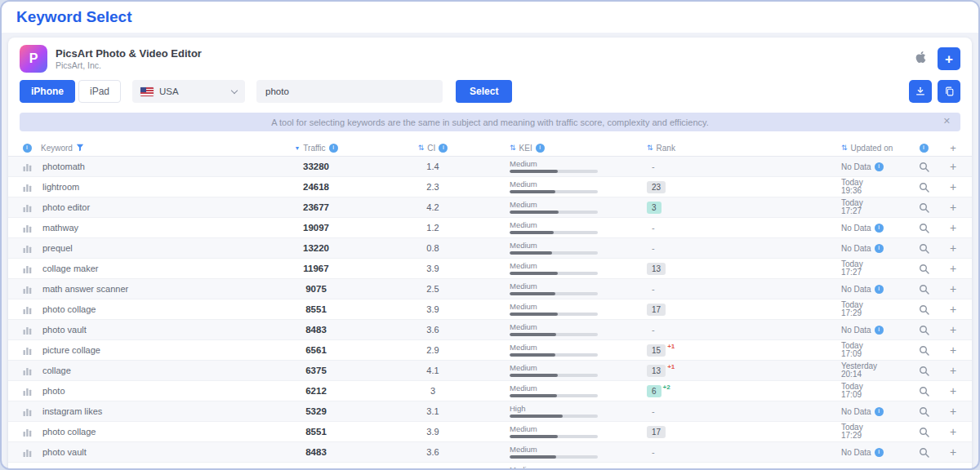  I want to click on column-header-kei: ⇅ KEI i, so click(568, 149).